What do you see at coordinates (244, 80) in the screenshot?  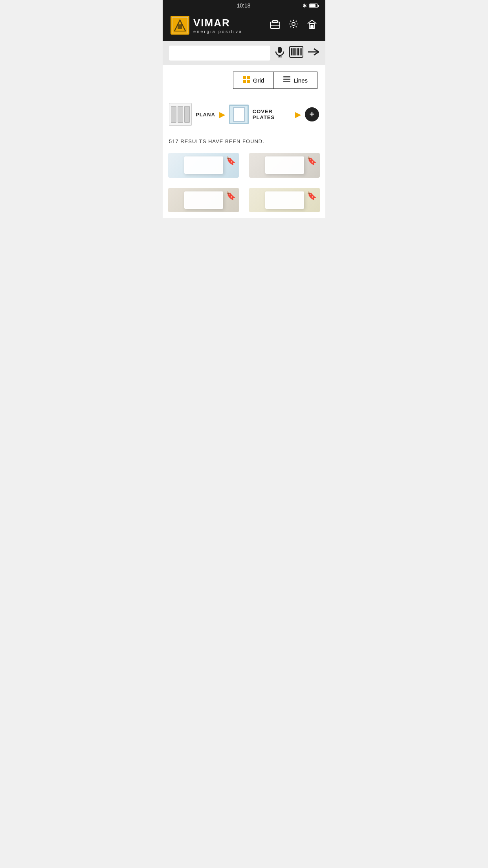 I see `view-toggle: Grid Lines` at bounding box center [244, 80].